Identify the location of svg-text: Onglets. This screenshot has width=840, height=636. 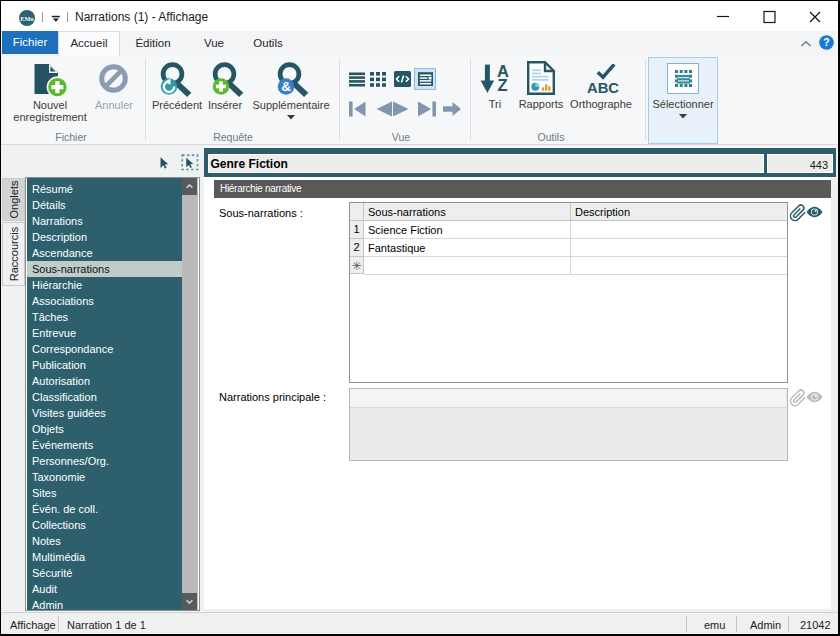
(14, 199).